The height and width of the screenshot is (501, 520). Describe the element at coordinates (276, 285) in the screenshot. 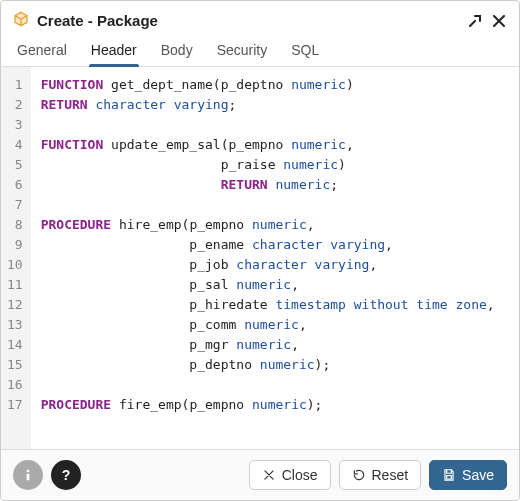

I see `code-line: p_sal numeric,` at that location.